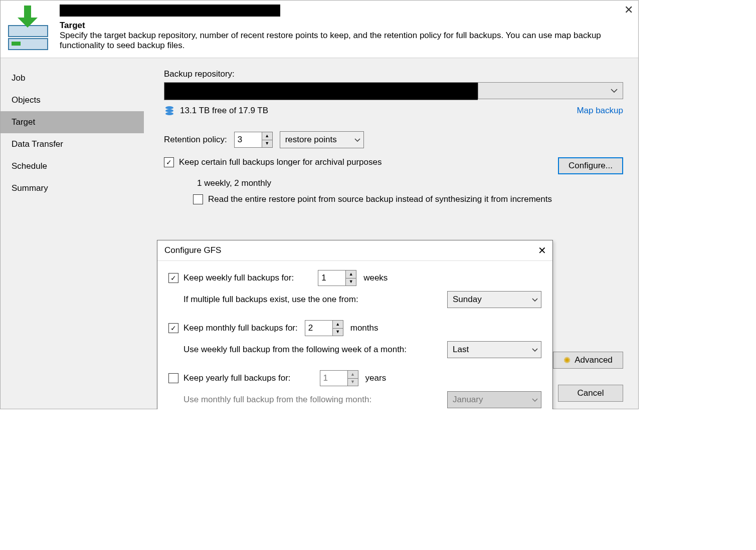  What do you see at coordinates (72, 233) in the screenshot?
I see `wizard-sidebar: Job Objects Target Data Transfer Schedul…` at bounding box center [72, 233].